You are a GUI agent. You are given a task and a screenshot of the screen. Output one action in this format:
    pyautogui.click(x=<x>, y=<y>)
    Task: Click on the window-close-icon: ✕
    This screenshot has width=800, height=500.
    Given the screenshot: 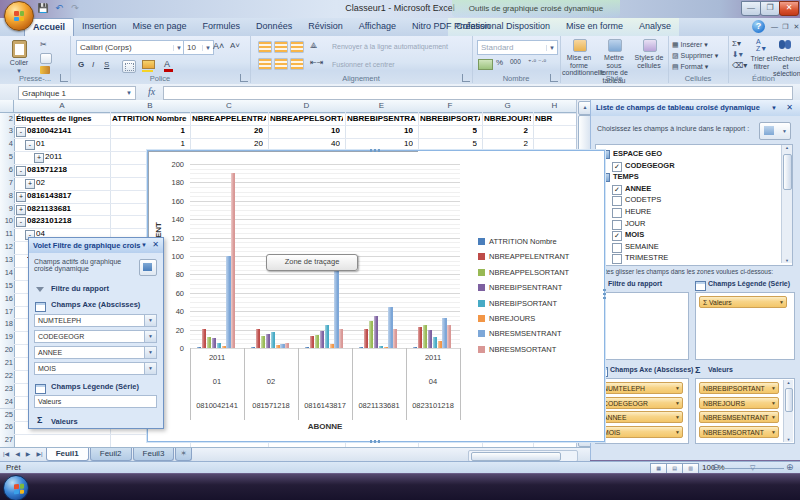 What is the action you would take?
    pyautogui.click(x=795, y=28)
    